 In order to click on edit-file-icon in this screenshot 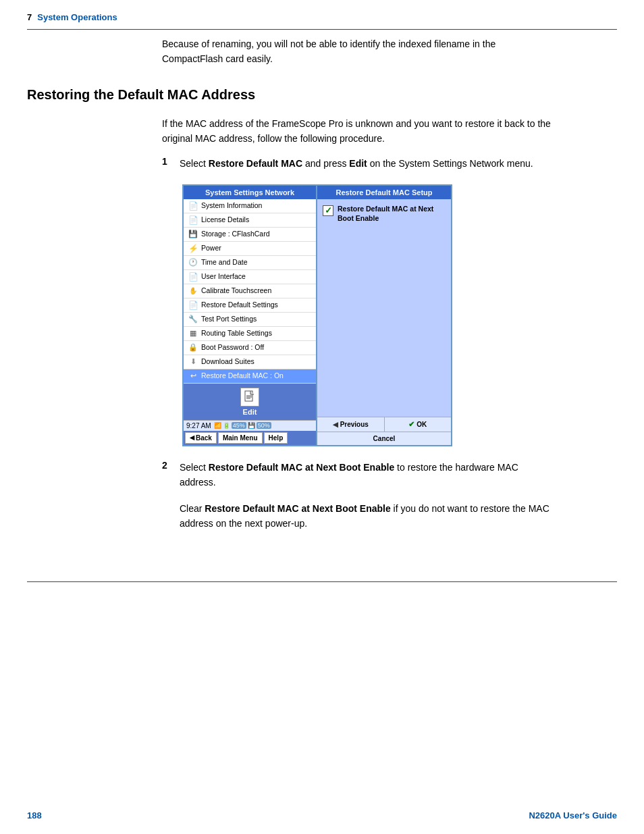, I will do `click(250, 397)`.